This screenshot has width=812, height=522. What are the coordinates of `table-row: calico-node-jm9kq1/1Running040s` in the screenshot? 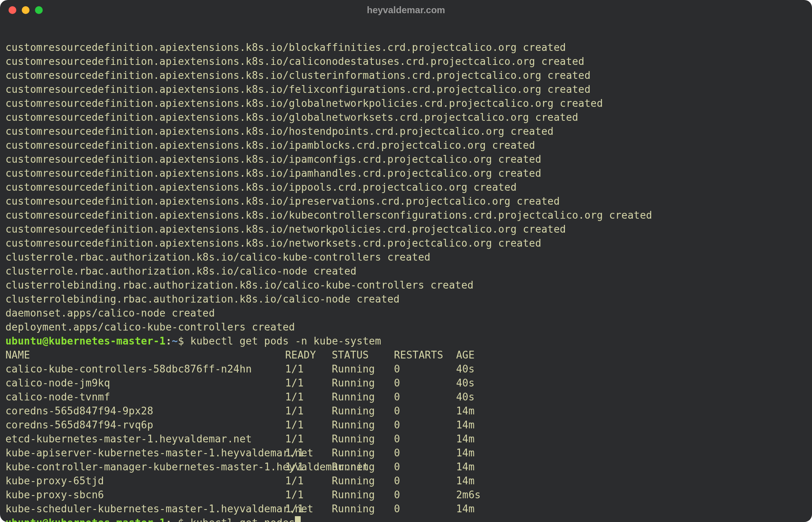 It's located at (406, 383).